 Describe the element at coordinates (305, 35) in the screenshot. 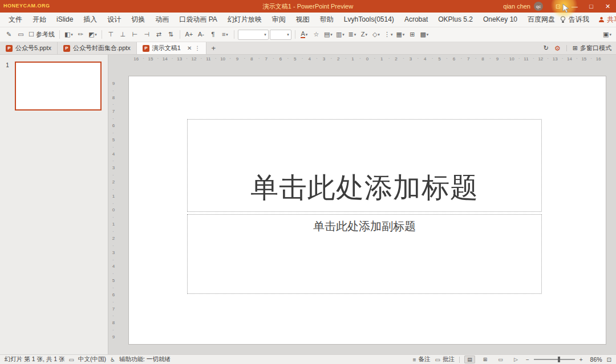

I see `font-color-icon: A▾` at that location.